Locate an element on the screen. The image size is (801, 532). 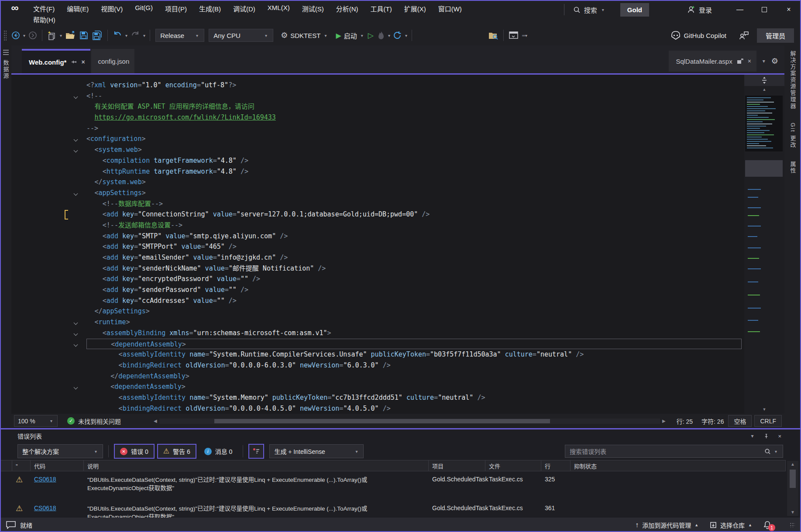
code-line: <add key="SMTP" value="smtp.qiye.aliyun.… is located at coordinates (378, 237).